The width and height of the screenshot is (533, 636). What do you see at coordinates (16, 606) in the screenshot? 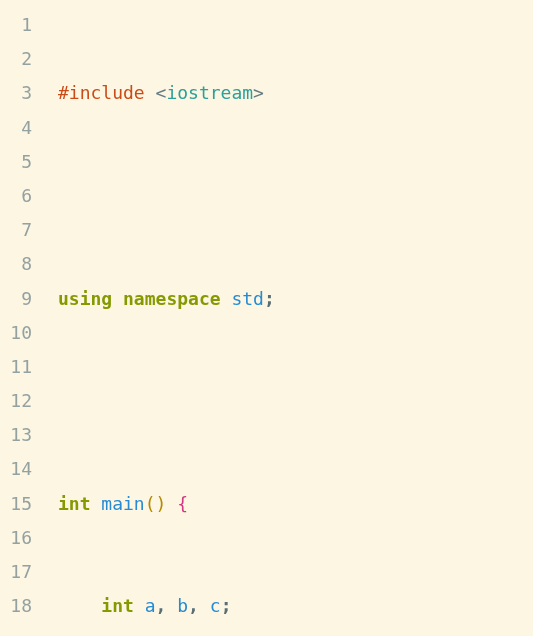
I see `line-number: 18` at bounding box center [16, 606].